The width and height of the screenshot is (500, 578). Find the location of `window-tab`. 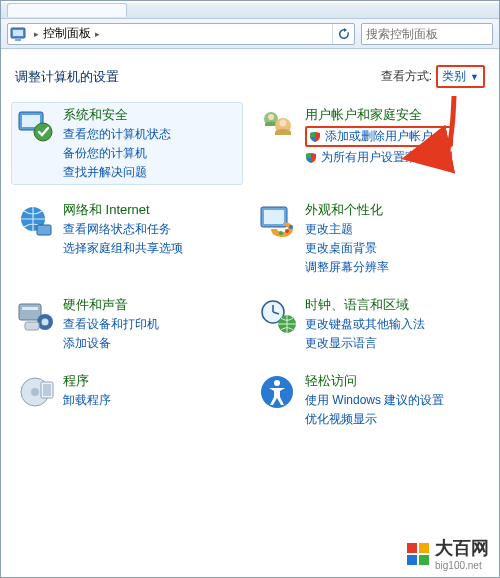

window-tab is located at coordinates (67, 10).